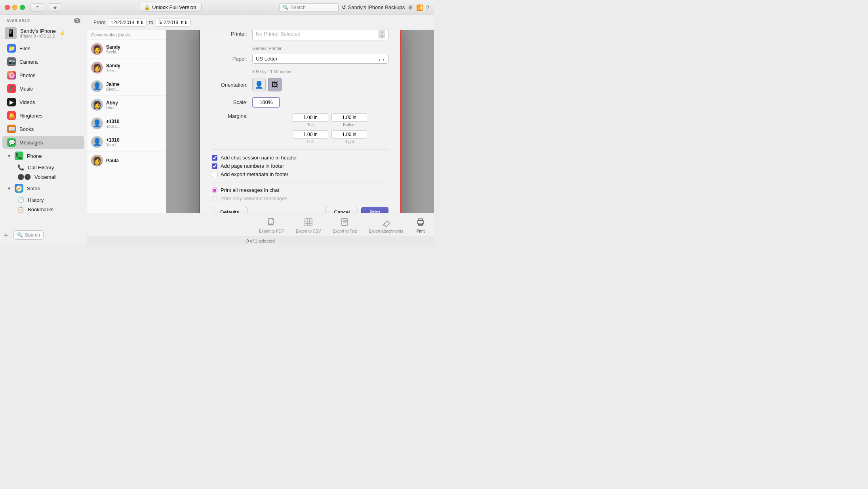  Describe the element at coordinates (19, 156) in the screenshot. I see `phone-icon: 📞` at that location.